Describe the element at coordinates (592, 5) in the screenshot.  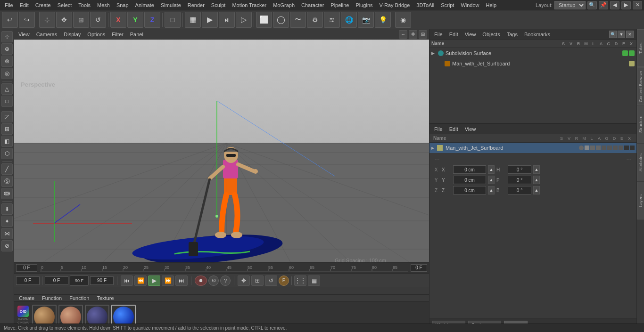
I see `search-btn: 🔍` at that location.